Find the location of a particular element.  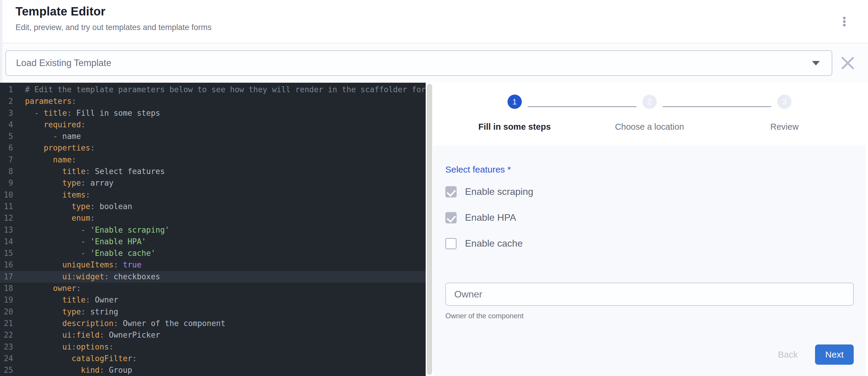

required-marker: * is located at coordinates (509, 170).